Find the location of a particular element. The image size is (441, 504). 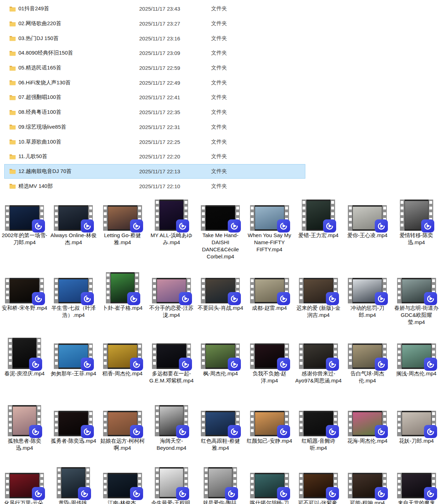

video-file-item: 红颜知己-安静.mp4 is located at coordinates (269, 435).